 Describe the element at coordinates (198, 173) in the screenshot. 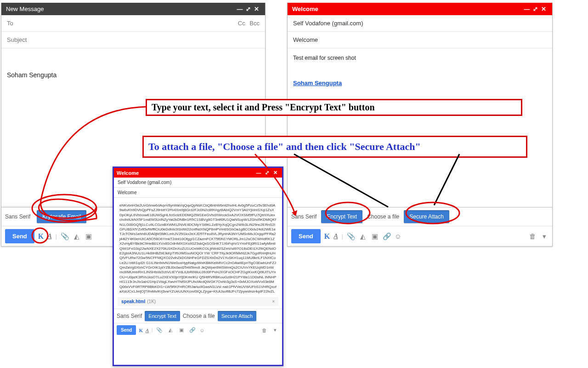

I see `titlebar-thumb: Welcome — ⤢ ✕` at that location.